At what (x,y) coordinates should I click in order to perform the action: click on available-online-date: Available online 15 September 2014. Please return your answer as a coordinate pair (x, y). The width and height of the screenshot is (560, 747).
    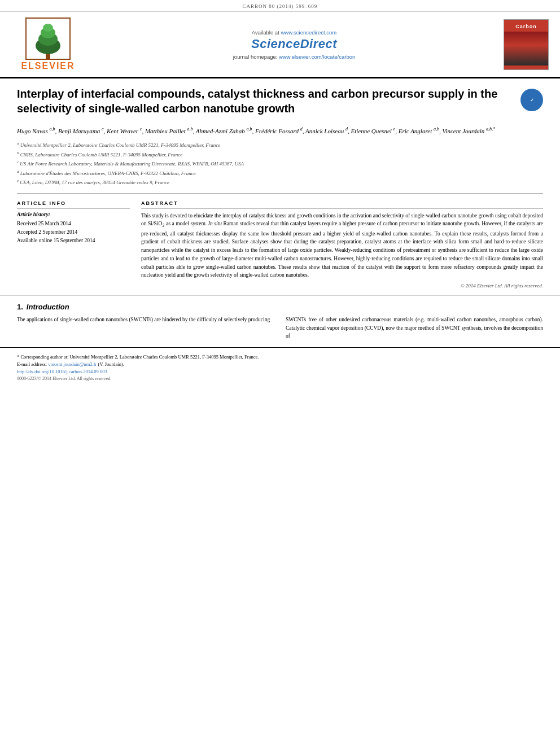
    Looking at the image, I should click on (73, 241).